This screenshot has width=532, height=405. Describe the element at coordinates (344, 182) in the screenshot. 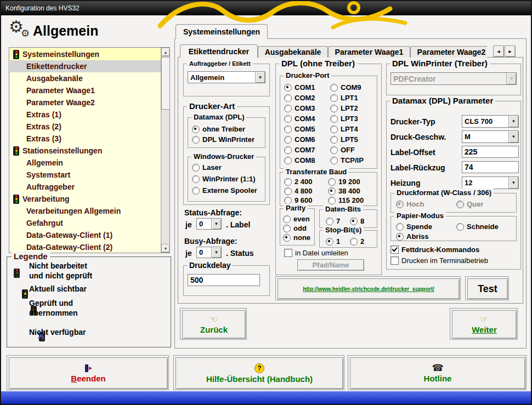

I see `radio-19200: 19 200` at that location.